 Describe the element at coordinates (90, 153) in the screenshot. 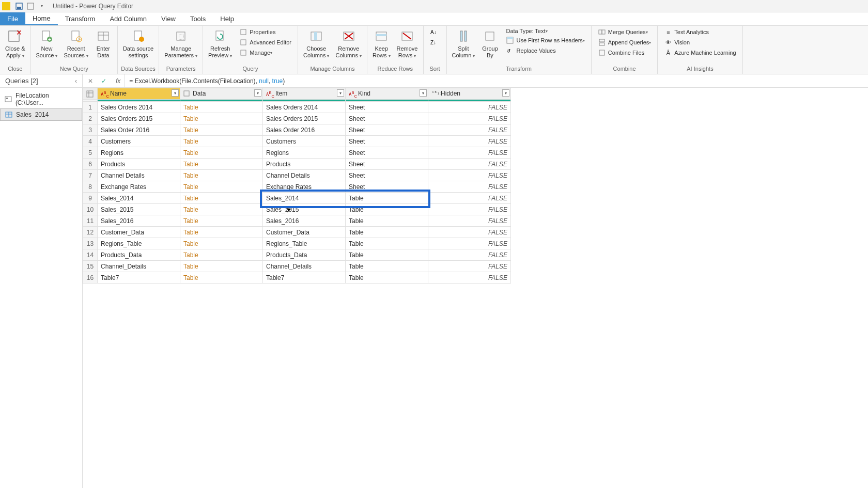

I see `row-number: 5` at that location.